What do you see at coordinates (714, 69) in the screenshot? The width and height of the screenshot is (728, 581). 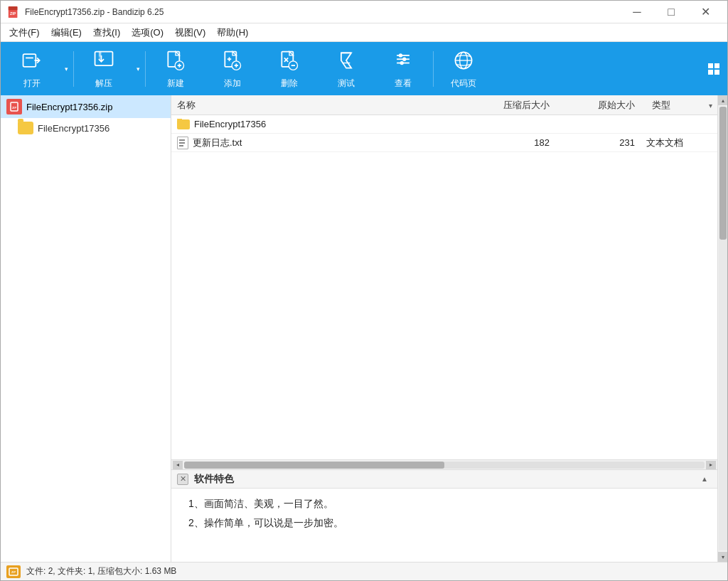 I see `toolbar-right` at bounding box center [714, 69].